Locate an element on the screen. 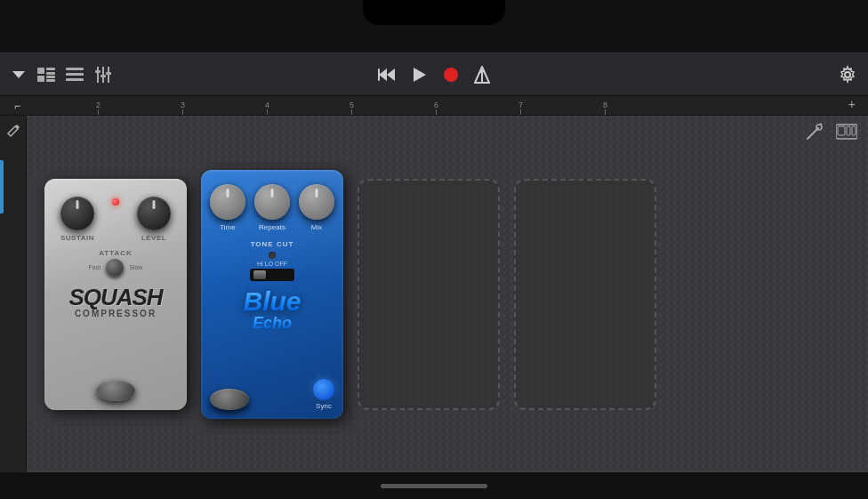 The width and height of the screenshot is (868, 499). amp-icon is located at coordinates (847, 132).